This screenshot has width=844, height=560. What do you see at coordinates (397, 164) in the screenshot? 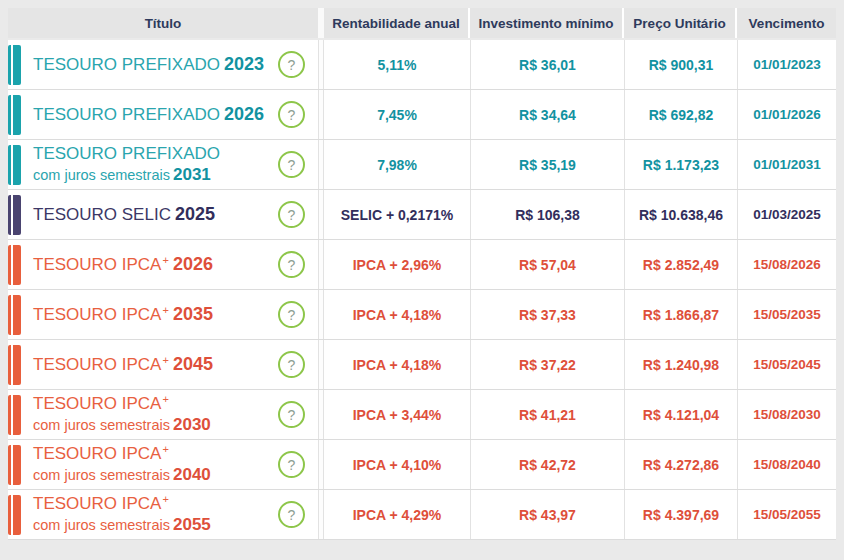
I see `annual-rate-cell: 7,98%` at bounding box center [397, 164].